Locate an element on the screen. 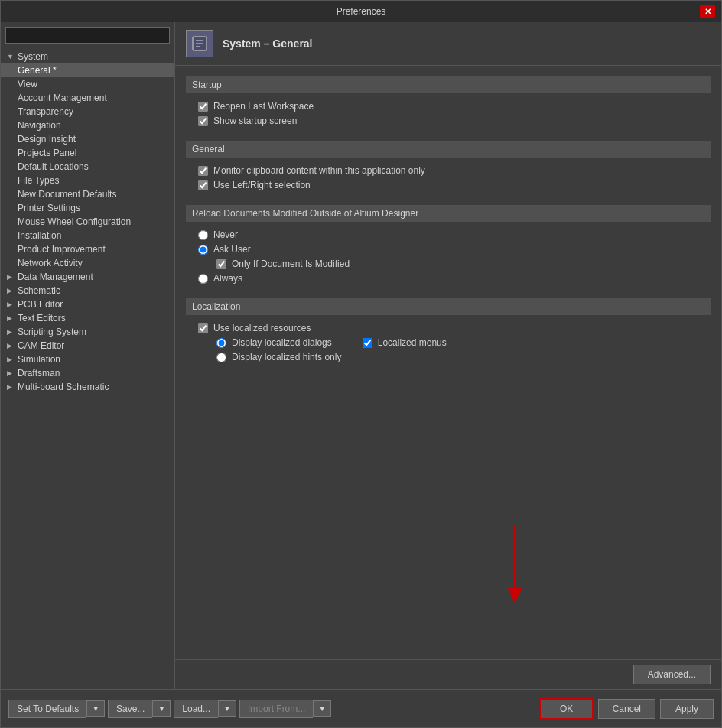 The width and height of the screenshot is (722, 728). tree-item-transparency: Transparency is located at coordinates (87, 112).